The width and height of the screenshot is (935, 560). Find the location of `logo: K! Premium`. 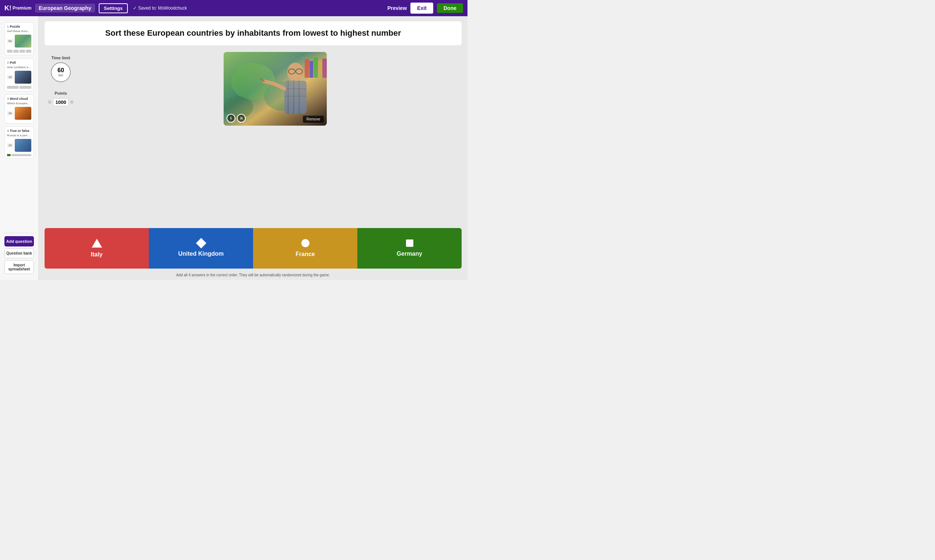

logo: K! Premium is located at coordinates (18, 8).